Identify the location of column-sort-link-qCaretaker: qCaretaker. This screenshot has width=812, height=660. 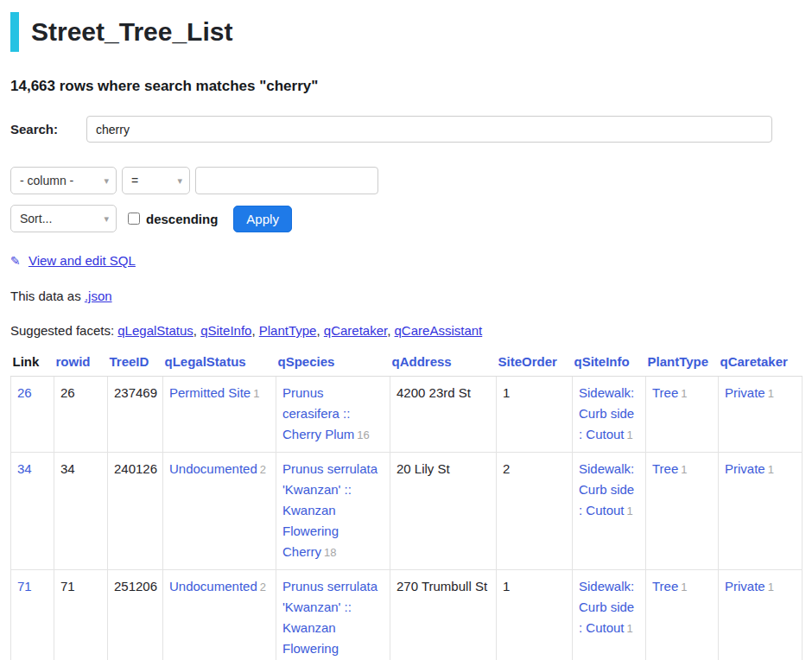
(754, 361).